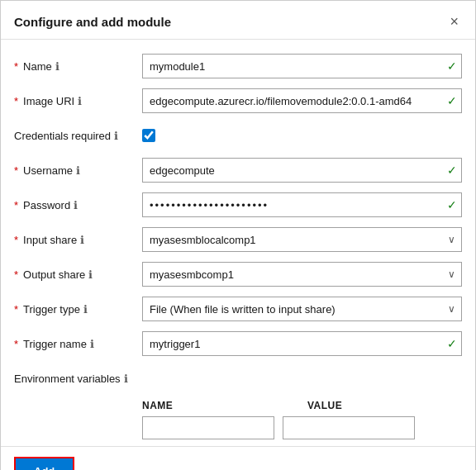 Image resolution: width=476 pixels, height=470 pixels. I want to click on credentials-info-icon: ℹ, so click(116, 135).